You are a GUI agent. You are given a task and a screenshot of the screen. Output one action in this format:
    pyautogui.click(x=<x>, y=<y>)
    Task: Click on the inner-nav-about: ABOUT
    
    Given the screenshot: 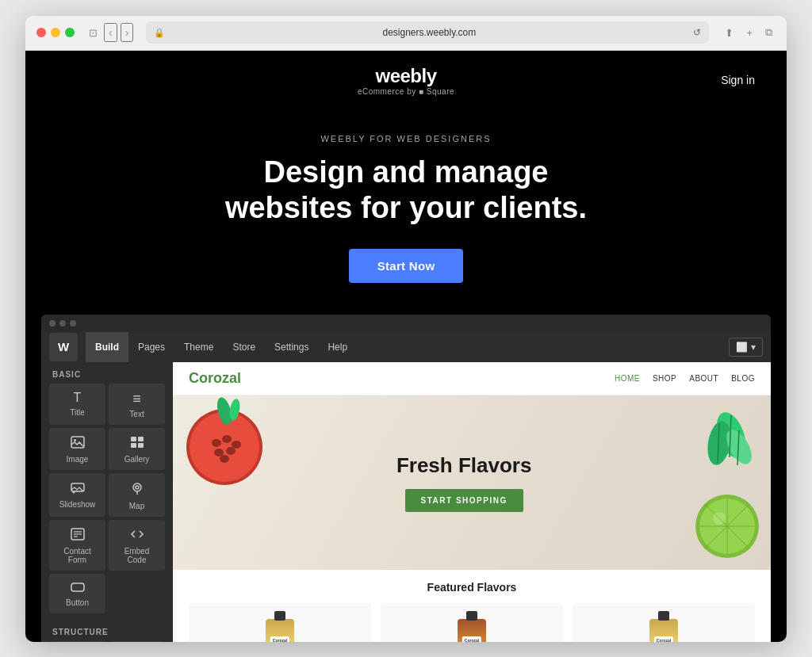 What is the action you would take?
    pyautogui.click(x=704, y=379)
    